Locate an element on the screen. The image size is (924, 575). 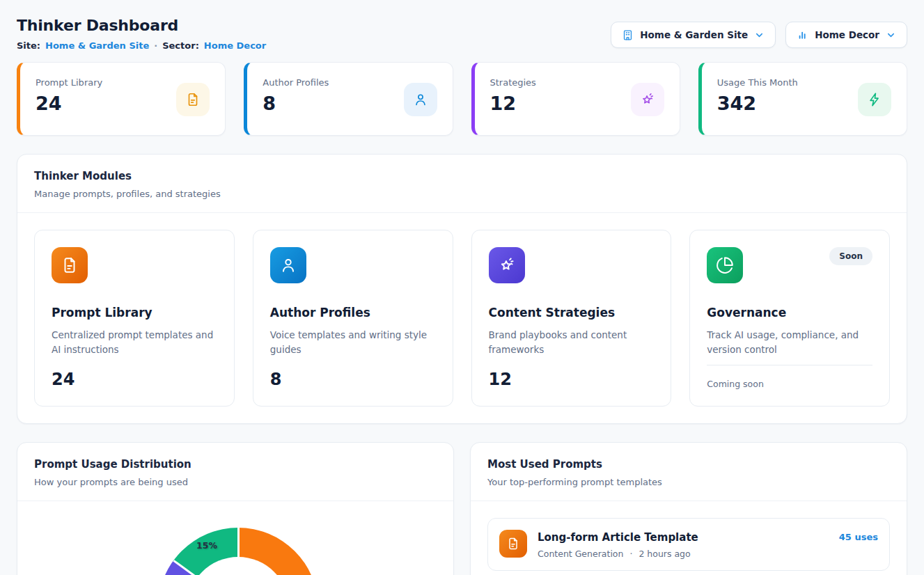
sector-label: Sector: is located at coordinates (181, 46).